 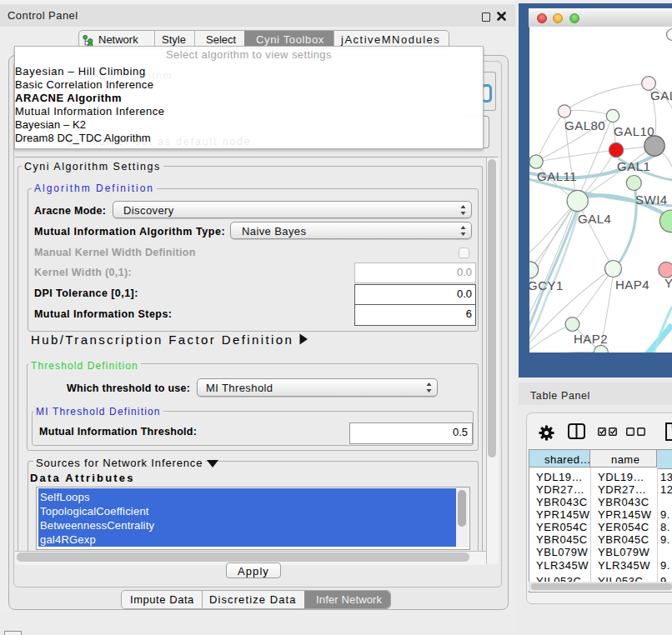 I want to click on svg-text: GAL80, so click(x=585, y=125).